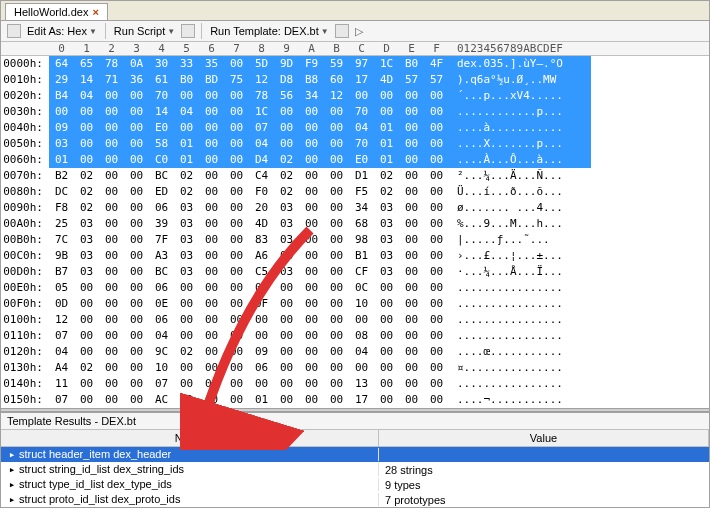  What do you see at coordinates (162, 240) in the screenshot?
I see `hex-byte: 7F` at bounding box center [162, 240].